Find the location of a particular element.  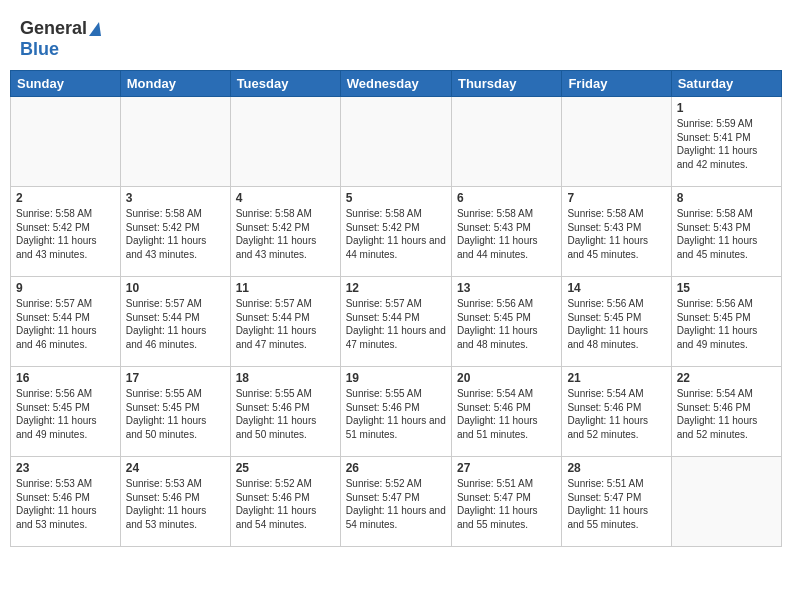

day-info: Sunrise: 5:55 AM Sunset: 5:45 PM Dayligh… is located at coordinates (176, 414).